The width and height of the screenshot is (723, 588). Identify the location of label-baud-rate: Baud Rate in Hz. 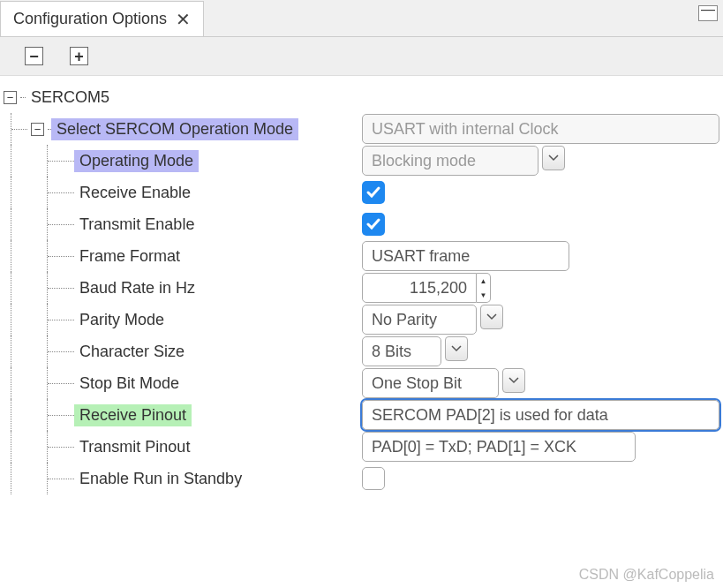
(138, 288).